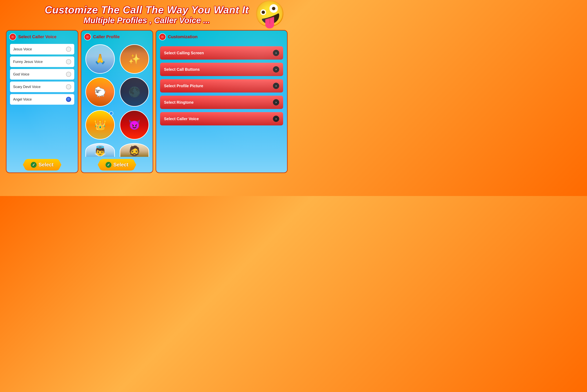  What do you see at coordinates (42, 165) in the screenshot?
I see `left-select-button: ✓ Select` at bounding box center [42, 165].